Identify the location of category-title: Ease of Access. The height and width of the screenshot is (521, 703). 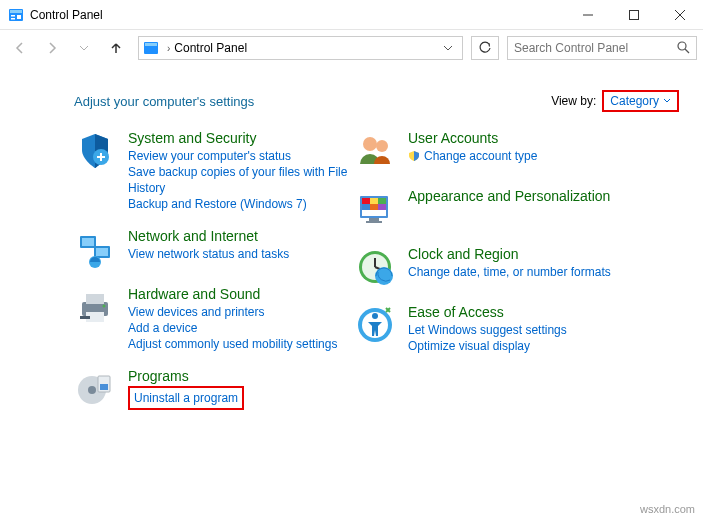
(521, 312).